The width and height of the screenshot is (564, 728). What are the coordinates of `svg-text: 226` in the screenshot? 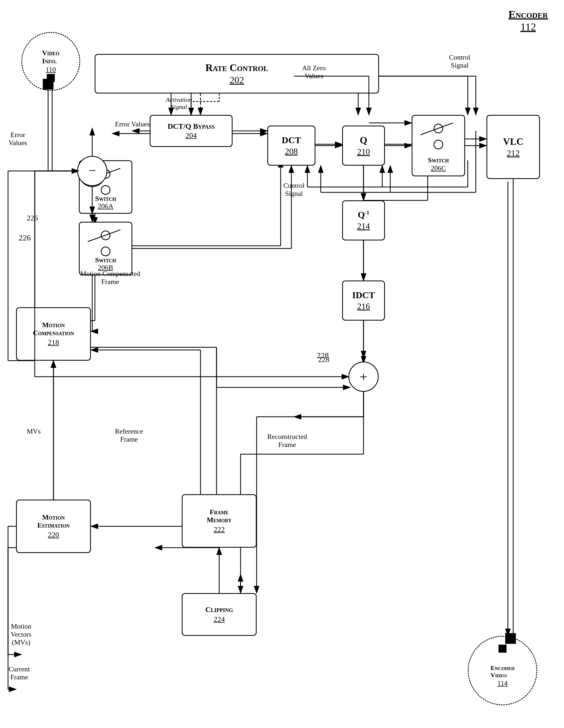 It's located at (25, 238).